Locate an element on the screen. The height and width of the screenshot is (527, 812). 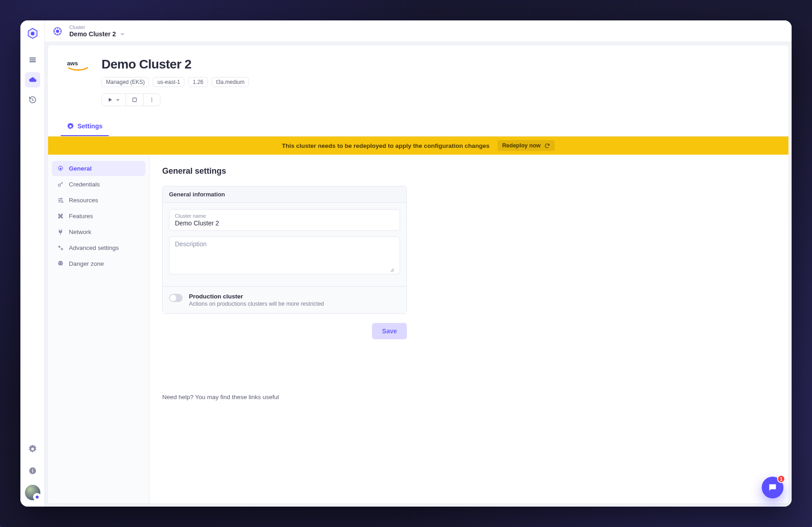
description-input is located at coordinates (285, 260).